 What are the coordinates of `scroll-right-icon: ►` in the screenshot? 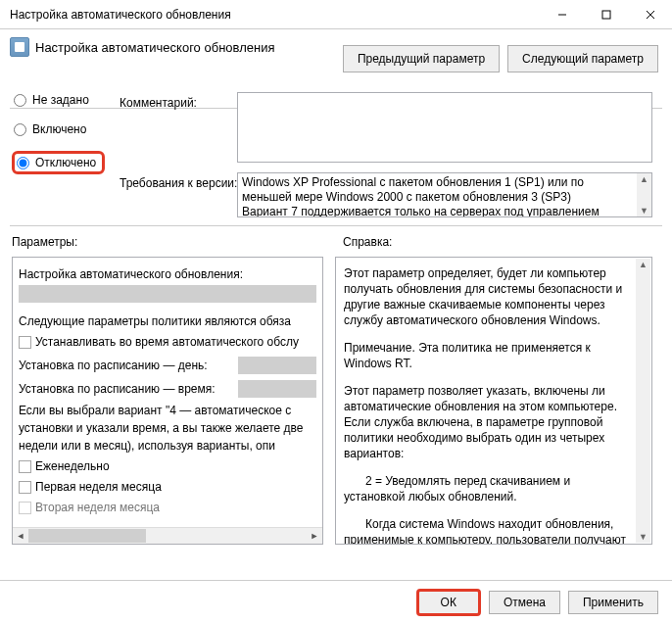 It's located at (314, 536).